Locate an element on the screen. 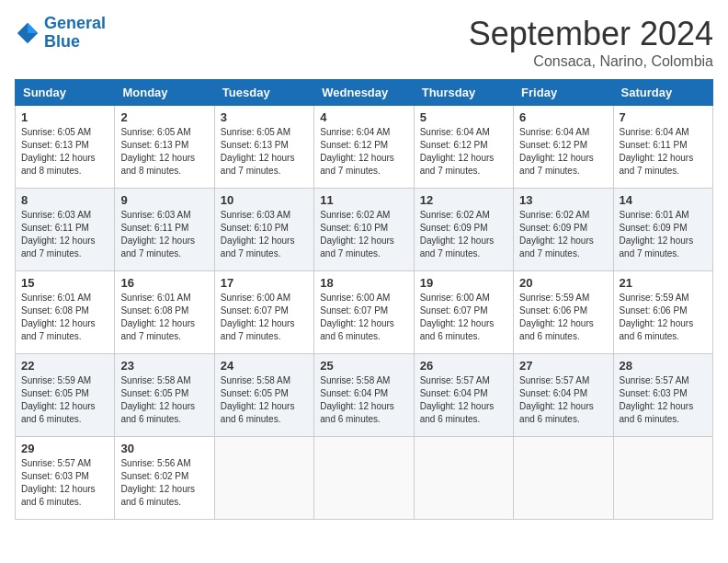  day-info: Sunrise: 6:02 AMSunset: 6:10 PMDaylight:… is located at coordinates (364, 235).